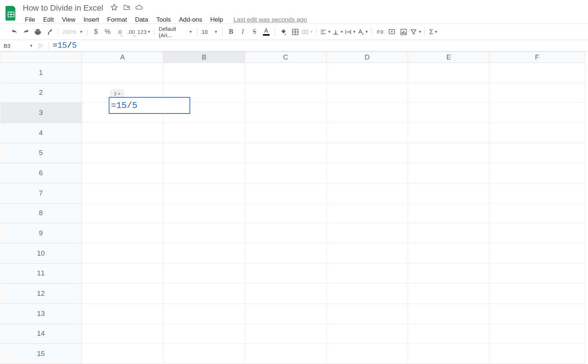 The image size is (588, 364). What do you see at coordinates (41, 273) in the screenshot?
I see `row-header: 11` at bounding box center [41, 273].